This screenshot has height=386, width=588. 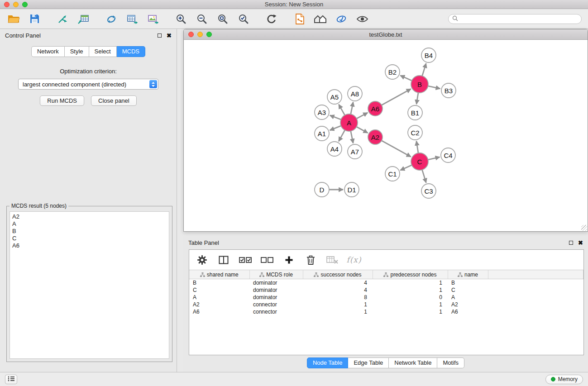 What do you see at coordinates (355, 152) in the screenshot?
I see `node-A7: A7` at bounding box center [355, 152].